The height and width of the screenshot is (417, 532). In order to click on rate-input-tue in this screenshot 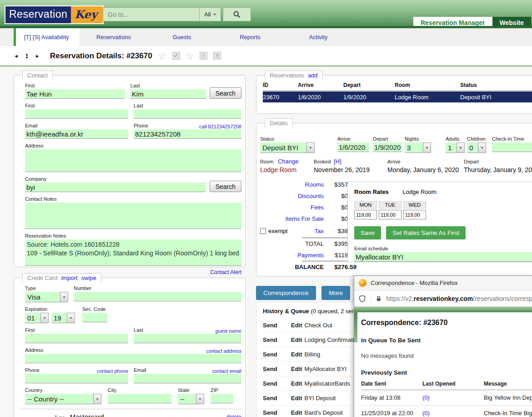, I will do `click(390, 215)`.